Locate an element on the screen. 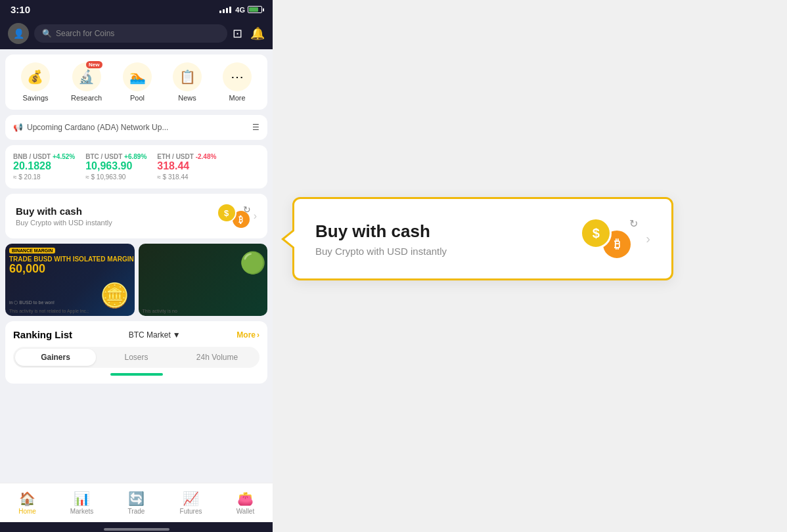 The image size is (787, 532). home-icon: 🏠 is located at coordinates (28, 499).